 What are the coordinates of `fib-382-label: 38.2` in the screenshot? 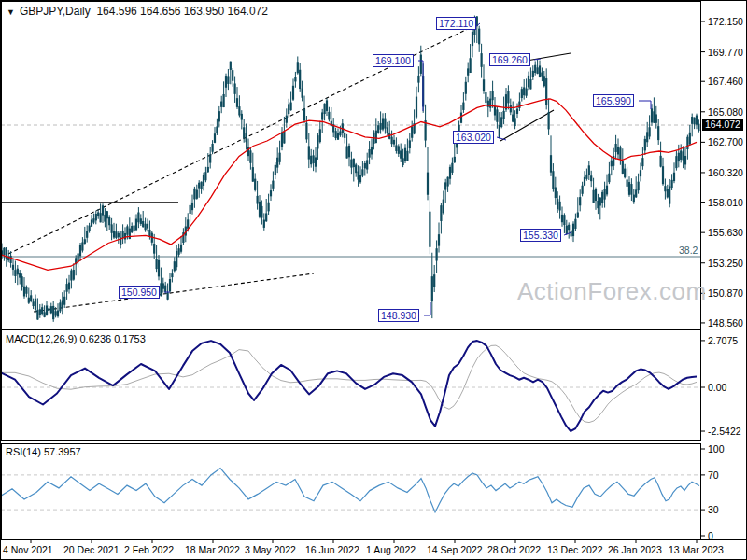 It's located at (688, 250).